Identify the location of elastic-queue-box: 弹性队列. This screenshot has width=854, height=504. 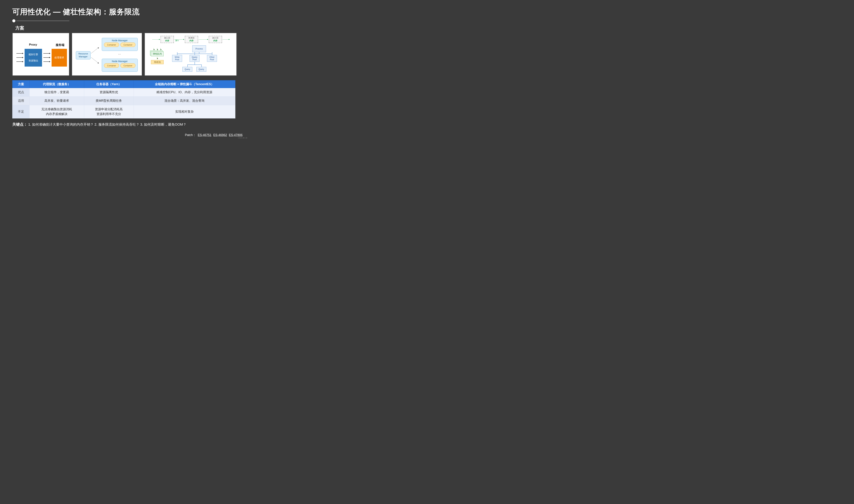
(157, 54).